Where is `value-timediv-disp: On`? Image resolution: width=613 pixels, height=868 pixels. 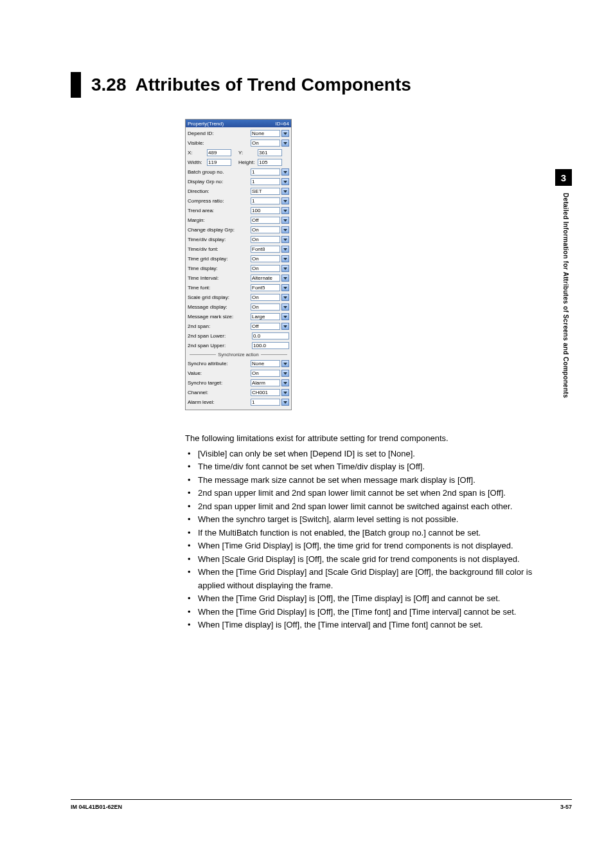 value-timediv-disp: On is located at coordinates (265, 239).